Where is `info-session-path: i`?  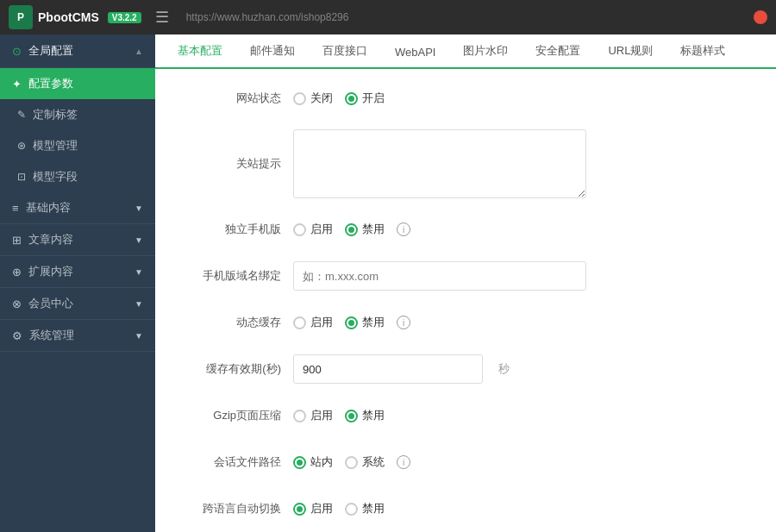
info-session-path: i is located at coordinates (404, 462).